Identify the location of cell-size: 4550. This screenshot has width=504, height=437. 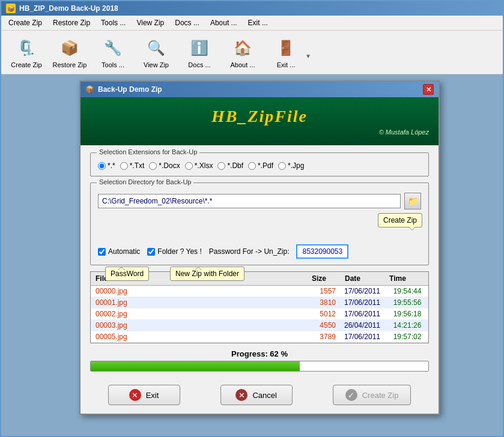
(320, 325).